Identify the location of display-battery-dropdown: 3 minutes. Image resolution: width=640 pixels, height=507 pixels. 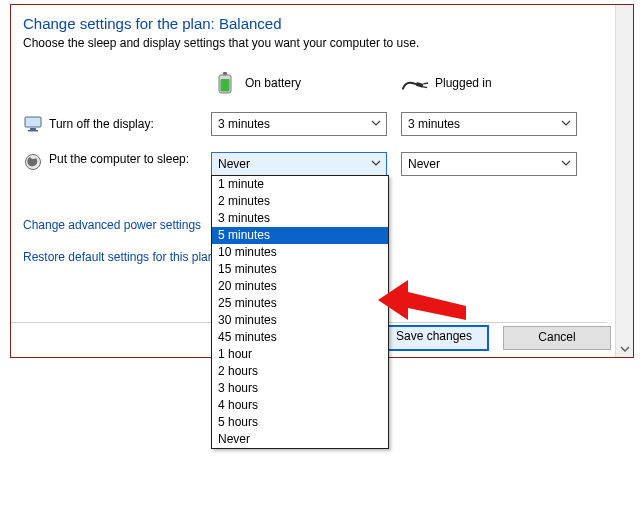
(299, 124).